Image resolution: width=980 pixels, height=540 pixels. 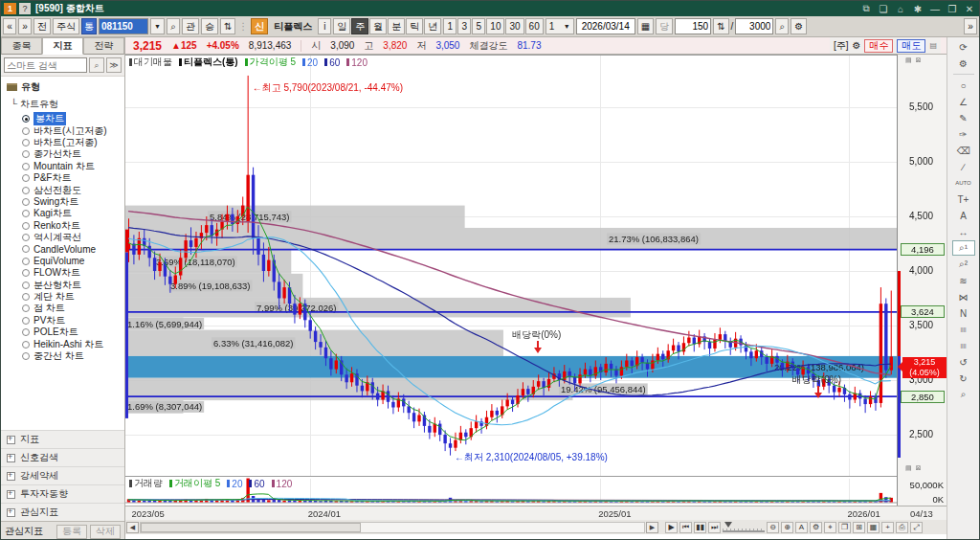 What do you see at coordinates (89, 27) in the screenshot?
I see `tong-badge: 통` at bounding box center [89, 27].